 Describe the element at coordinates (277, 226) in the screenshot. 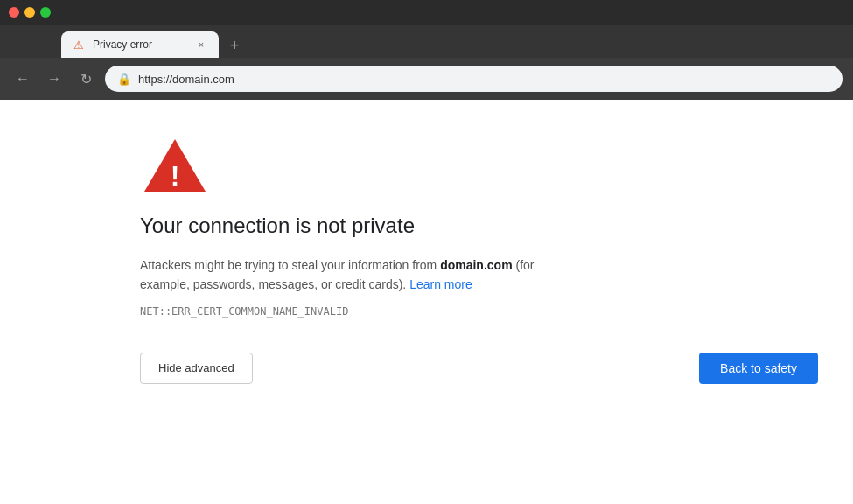

I see `error-heading: Your connection is not private` at that location.